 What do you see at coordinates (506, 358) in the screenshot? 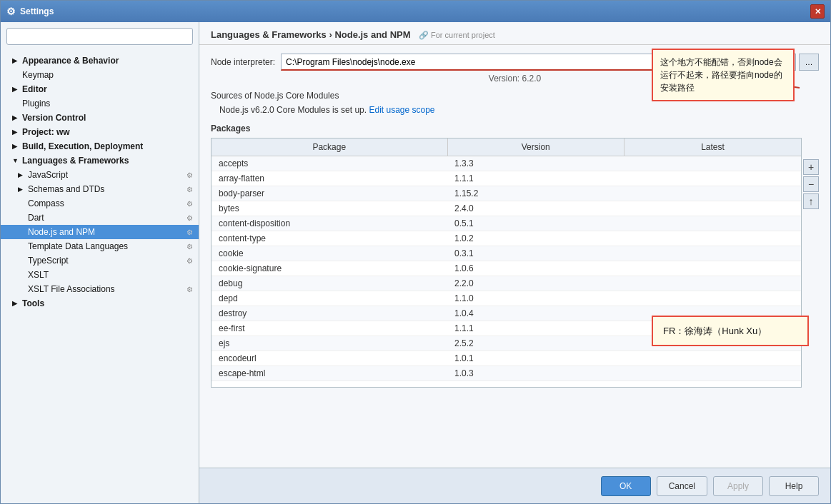
I see `table-row: encodeurl 1.0.1` at bounding box center [506, 358].